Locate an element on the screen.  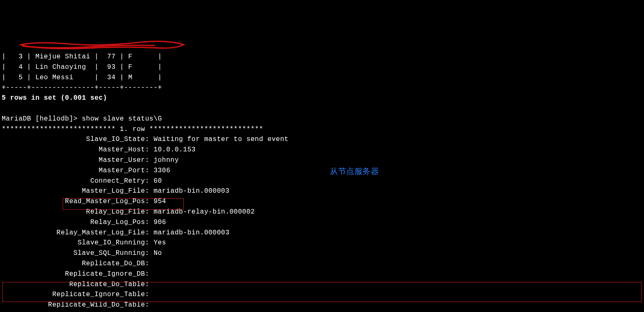
row-header: *************************** 1. row *****… is located at coordinates (132, 129).